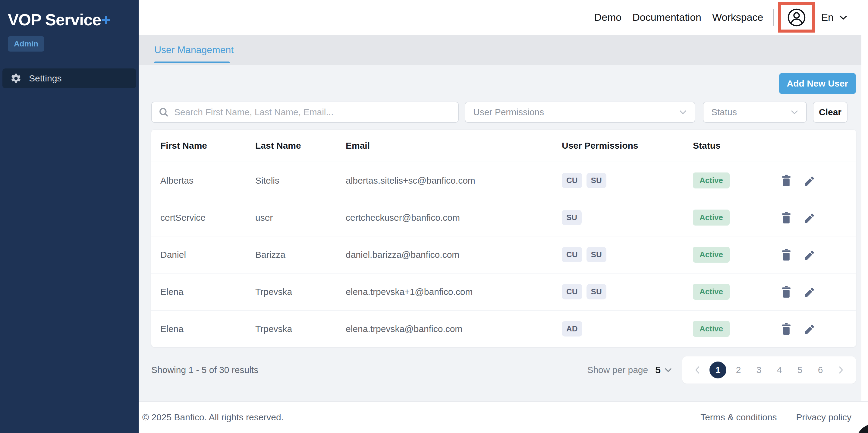 Image resolution: width=868 pixels, height=433 pixels. What do you see at coordinates (503, 180) in the screenshot?
I see `table-row: AlbertasSitelisalbertas.sitelis+sc@banfi…` at bounding box center [503, 180].